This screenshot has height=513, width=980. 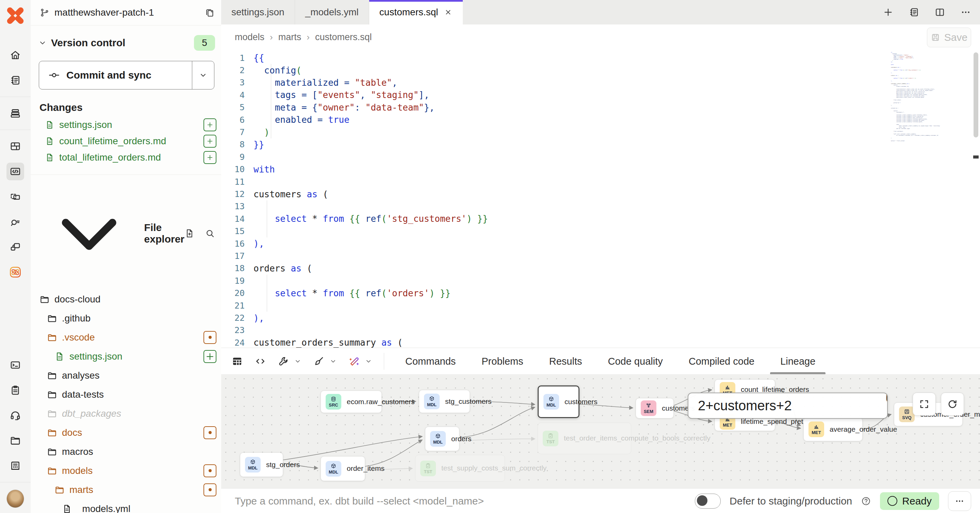 What do you see at coordinates (126, 40) in the screenshot?
I see `version-control-header: Version control 5` at bounding box center [126, 40].